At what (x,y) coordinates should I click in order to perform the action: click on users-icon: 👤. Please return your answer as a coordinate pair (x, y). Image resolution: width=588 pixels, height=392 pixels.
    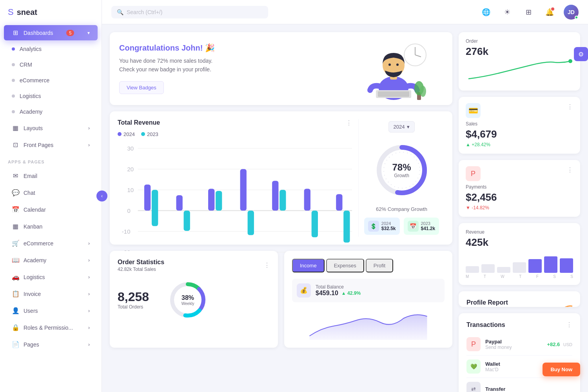
    Looking at the image, I should click on (15, 310).